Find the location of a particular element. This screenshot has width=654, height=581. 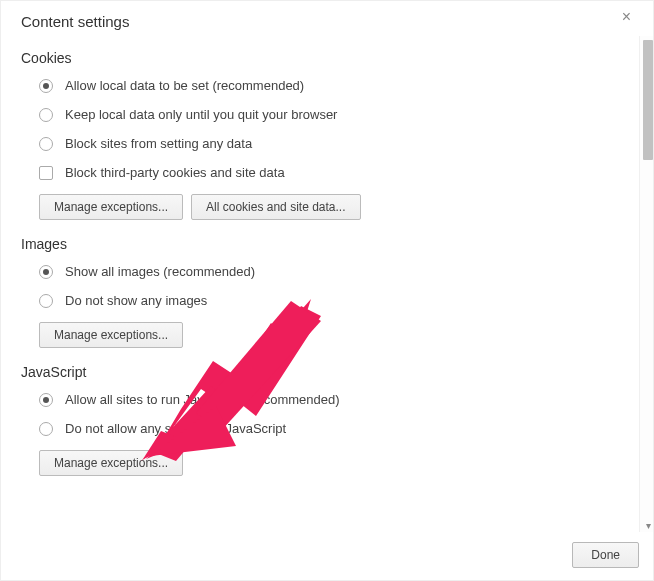

cookies-button-row: Manage exceptions... All cookies and sit… is located at coordinates (329, 207).